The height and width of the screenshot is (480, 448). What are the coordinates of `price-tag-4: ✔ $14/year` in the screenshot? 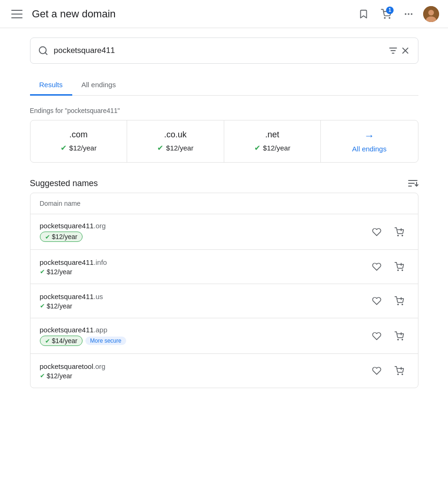 It's located at (61, 341).